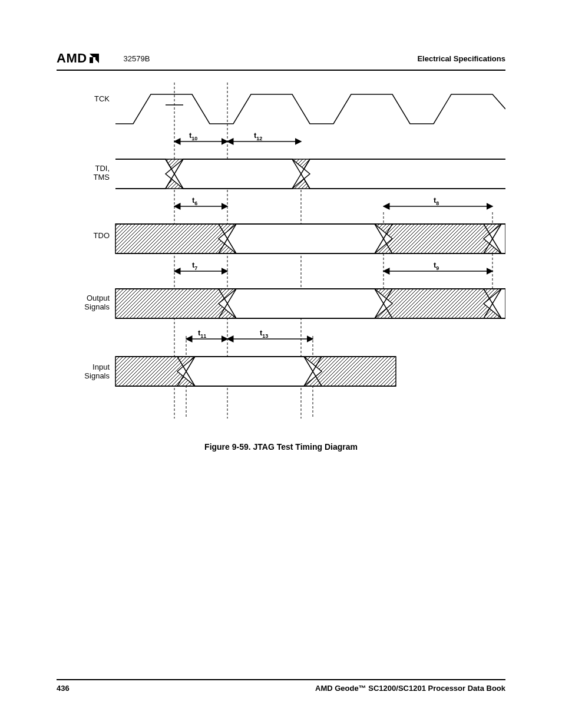 The width and height of the screenshot is (562, 728). Describe the element at coordinates (94, 58) in the screenshot. I see `amd-arrow-icon` at that location.